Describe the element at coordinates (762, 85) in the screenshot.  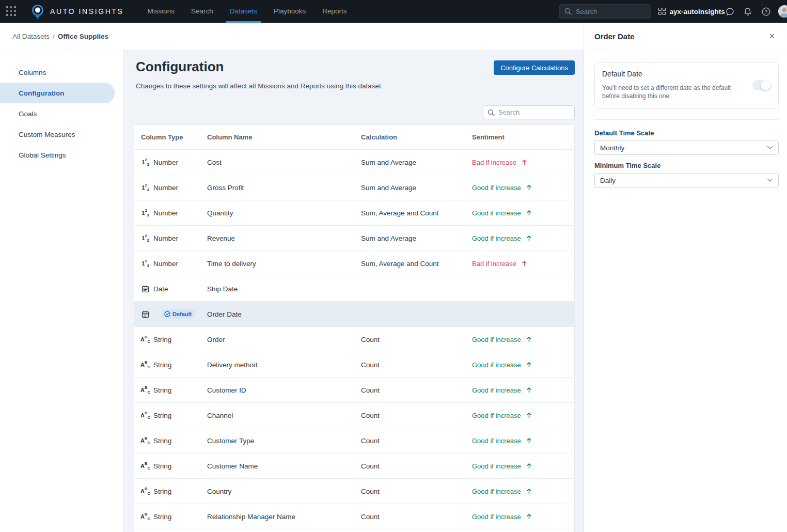
I see `default-date-toggle` at that location.